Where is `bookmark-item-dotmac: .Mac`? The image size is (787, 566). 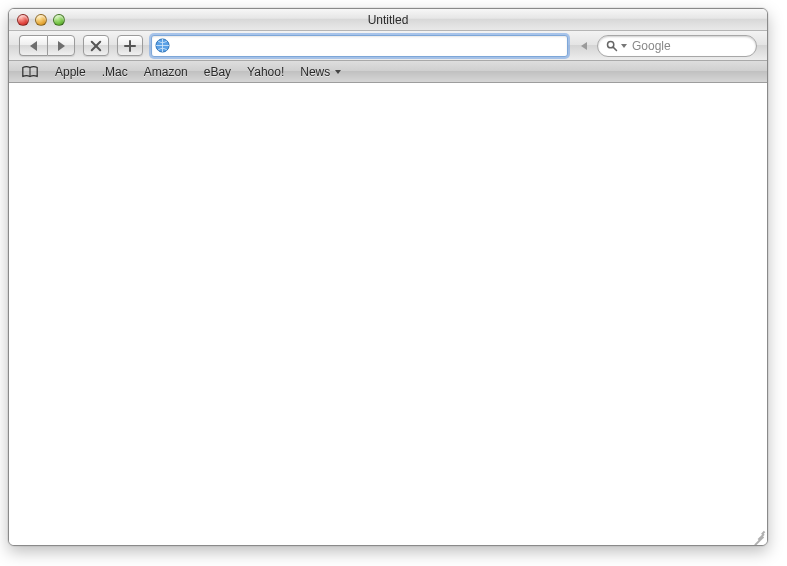 bookmark-item-dotmac: .Mac is located at coordinates (115, 72).